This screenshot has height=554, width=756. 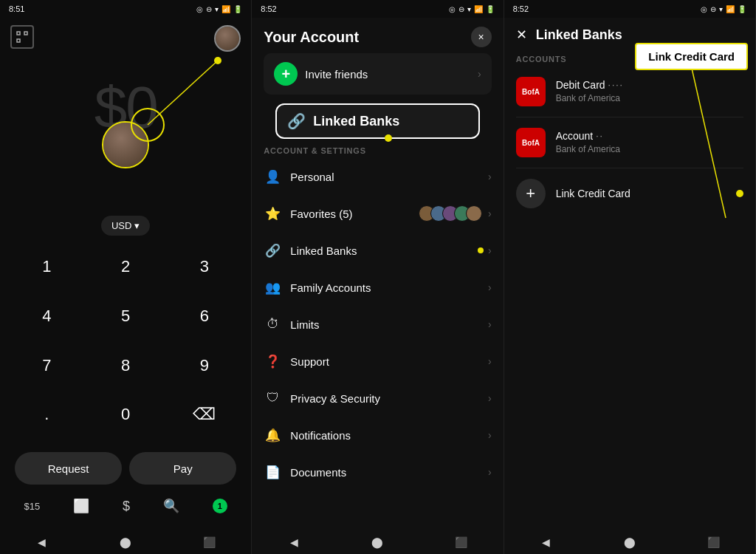 I want to click on debit-card-bank: Bank of America, so click(x=588, y=98).